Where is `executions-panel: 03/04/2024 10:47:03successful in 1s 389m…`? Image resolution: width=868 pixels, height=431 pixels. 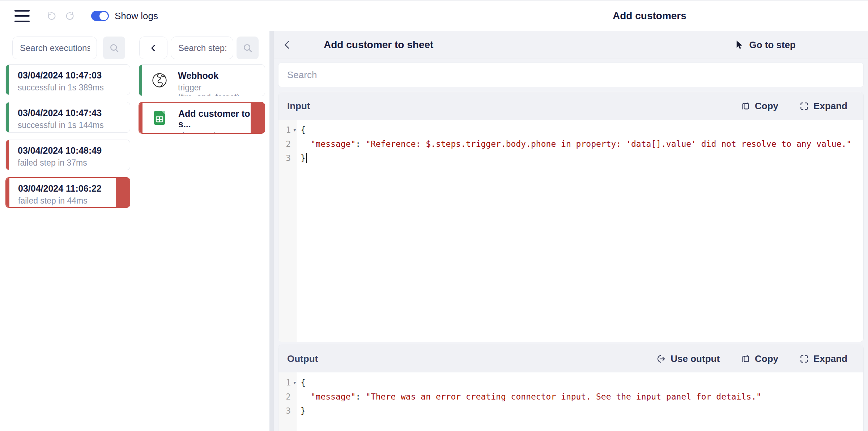
executions-panel: 03/04/2024 10:47:03successful in 1s 389m… is located at coordinates (67, 231).